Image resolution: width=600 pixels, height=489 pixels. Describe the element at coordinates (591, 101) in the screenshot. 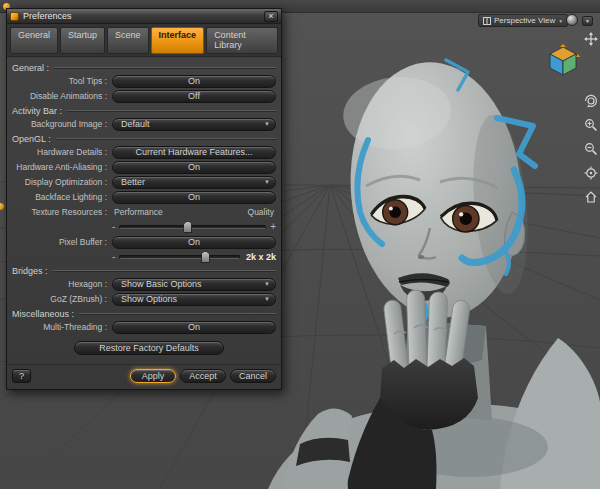

I see `orbit-icon` at that location.